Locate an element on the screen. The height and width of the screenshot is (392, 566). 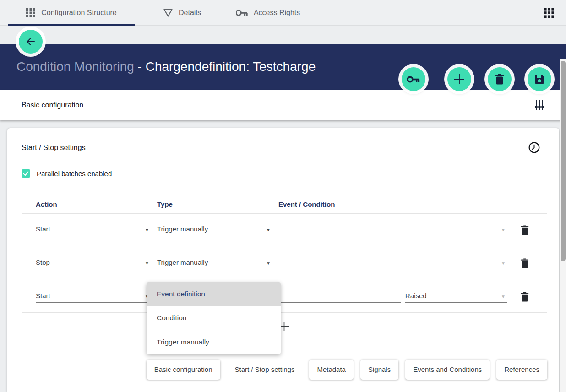
section-title: Start / Stop settings is located at coordinates (54, 148).